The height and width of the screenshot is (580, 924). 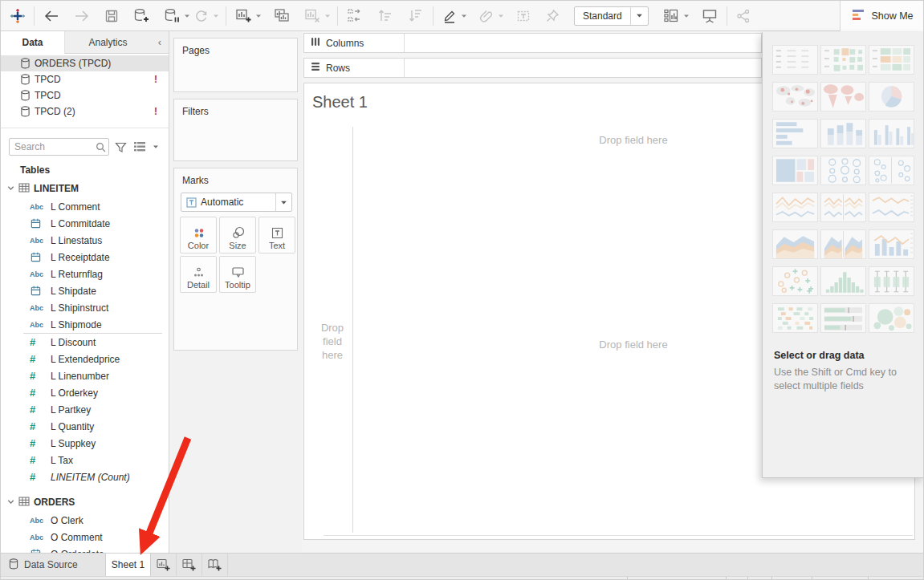 I want to click on field-label: L Quantity, so click(x=72, y=427).